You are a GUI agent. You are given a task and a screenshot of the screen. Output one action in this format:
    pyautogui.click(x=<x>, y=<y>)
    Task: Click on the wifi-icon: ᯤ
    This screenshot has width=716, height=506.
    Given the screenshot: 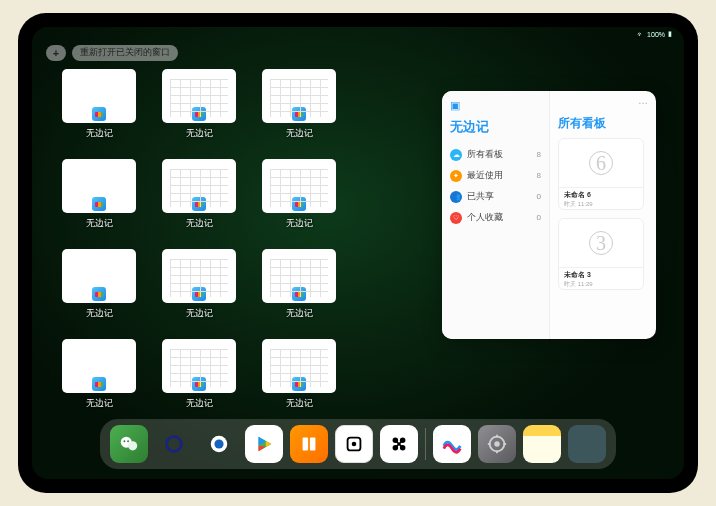 What is the action you would take?
    pyautogui.click(x=640, y=34)
    